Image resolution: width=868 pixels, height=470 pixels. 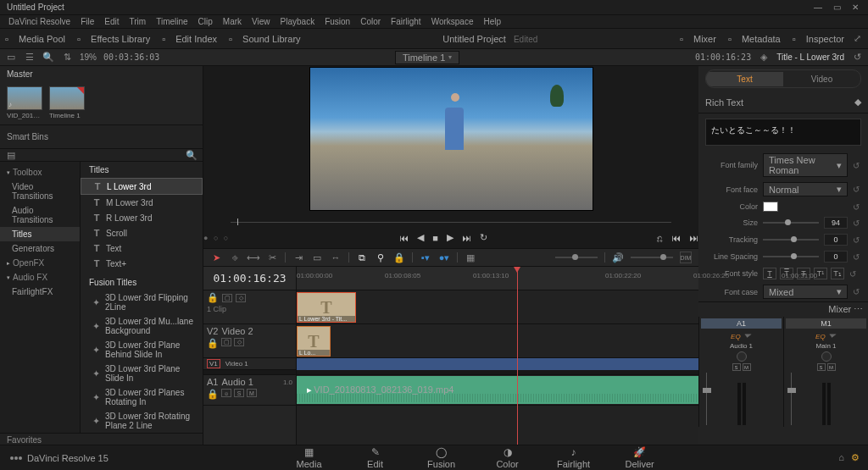 What do you see at coordinates (652, 257) in the screenshot?
I see `volume-slider` at bounding box center [652, 257].